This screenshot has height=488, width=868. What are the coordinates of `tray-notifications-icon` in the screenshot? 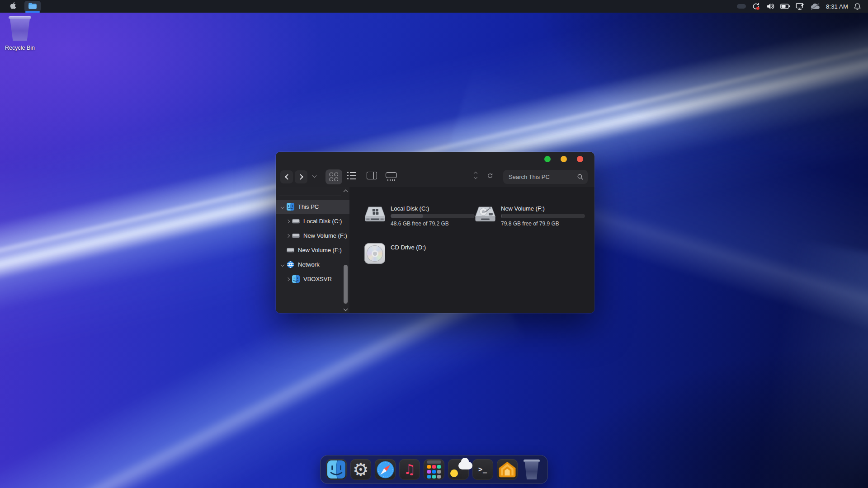 It's located at (857, 6).